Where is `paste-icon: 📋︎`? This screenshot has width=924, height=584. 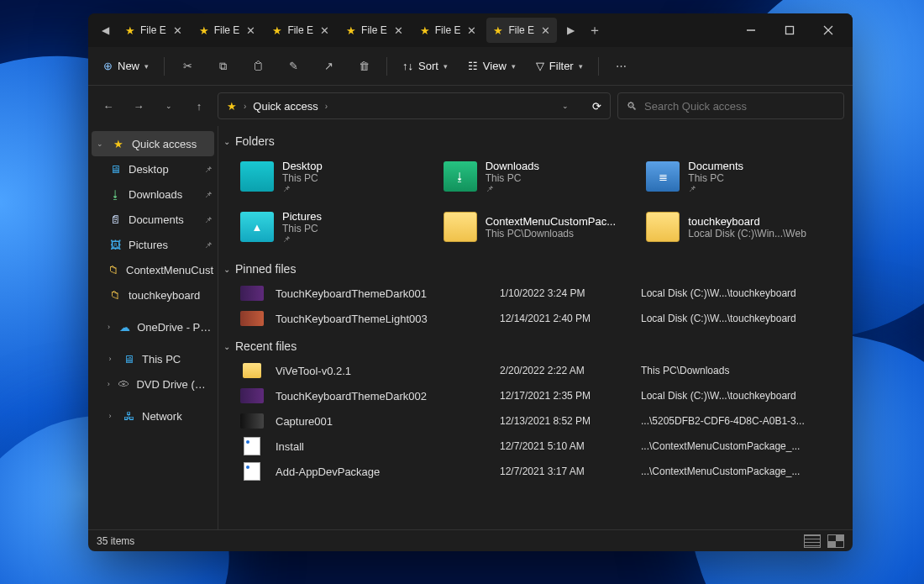 paste-icon: 📋︎ is located at coordinates (258, 66).